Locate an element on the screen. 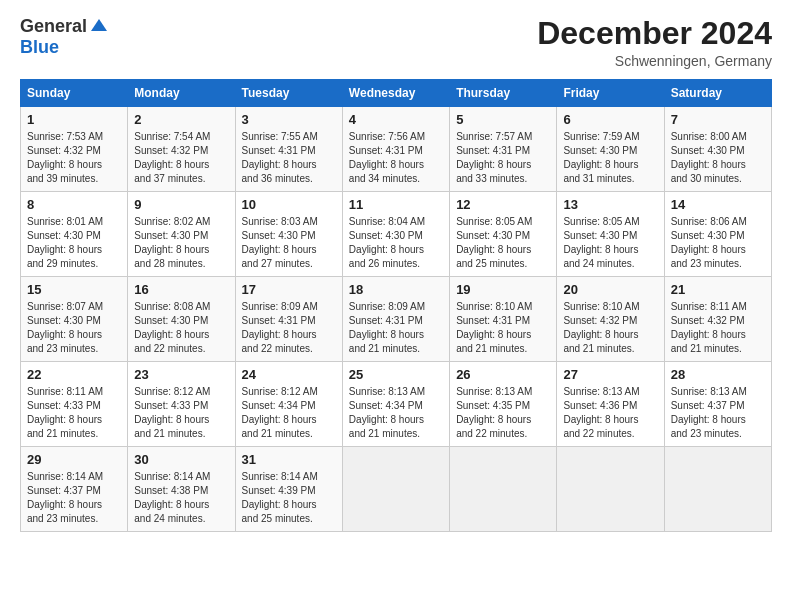 Image resolution: width=792 pixels, height=612 pixels. day-info-line: and 28 minutes. is located at coordinates (170, 264).